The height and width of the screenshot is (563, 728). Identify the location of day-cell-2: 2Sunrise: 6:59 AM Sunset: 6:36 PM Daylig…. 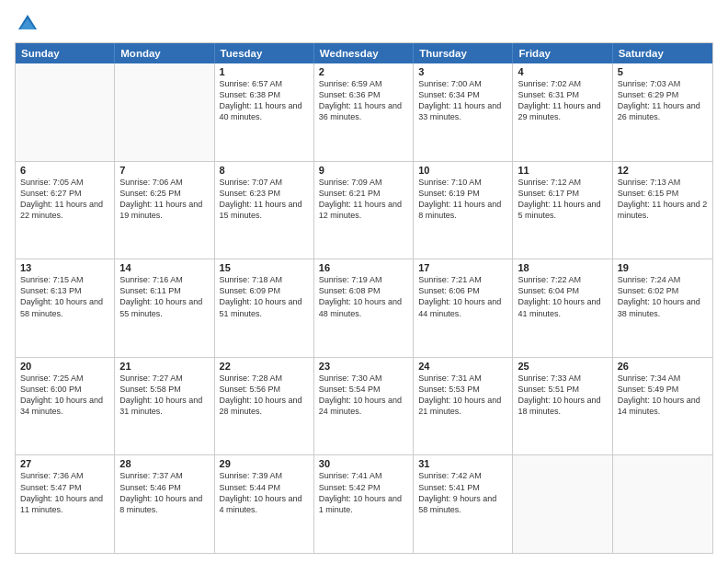
(364, 112).